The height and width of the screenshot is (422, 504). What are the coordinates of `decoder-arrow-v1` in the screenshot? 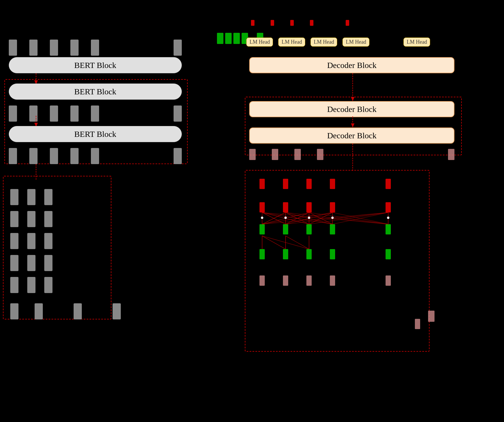 It's located at (353, 88).